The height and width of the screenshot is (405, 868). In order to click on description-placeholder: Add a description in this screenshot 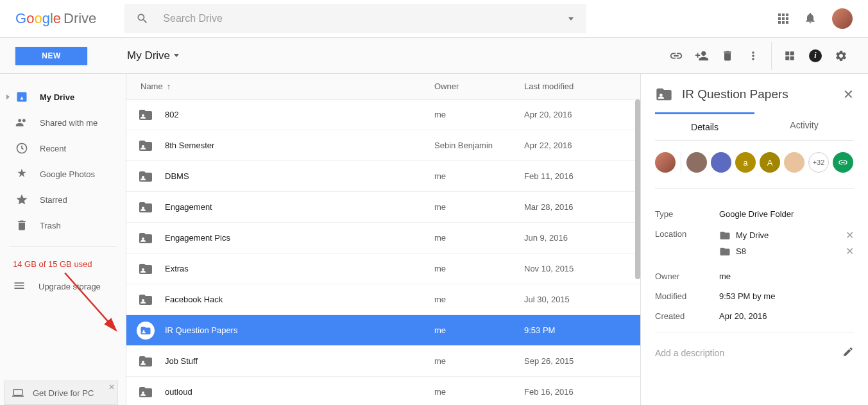, I will do `click(690, 353)`.